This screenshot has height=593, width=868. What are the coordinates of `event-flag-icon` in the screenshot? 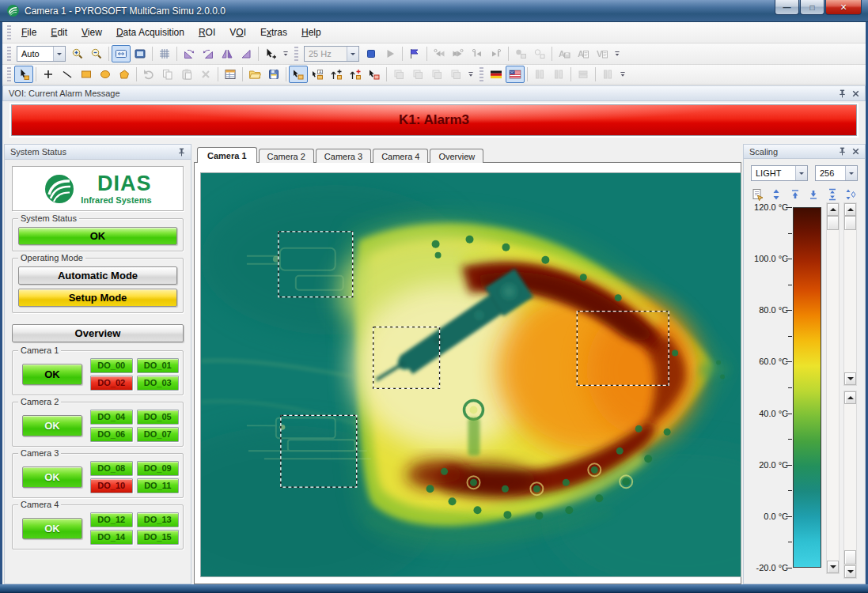 It's located at (415, 54).